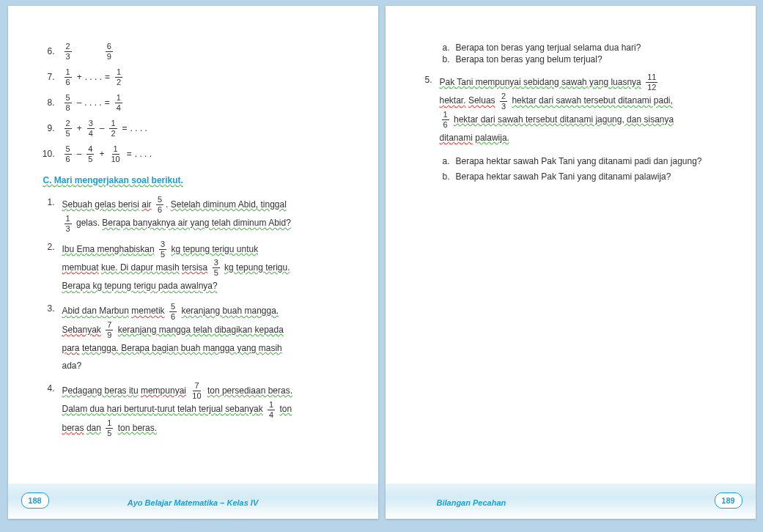 The image size is (763, 532). Describe the element at coordinates (557, 110) in the screenshot. I see `q5-body: Pak Tani mempunyai sebidang sawah yang l…` at that location.